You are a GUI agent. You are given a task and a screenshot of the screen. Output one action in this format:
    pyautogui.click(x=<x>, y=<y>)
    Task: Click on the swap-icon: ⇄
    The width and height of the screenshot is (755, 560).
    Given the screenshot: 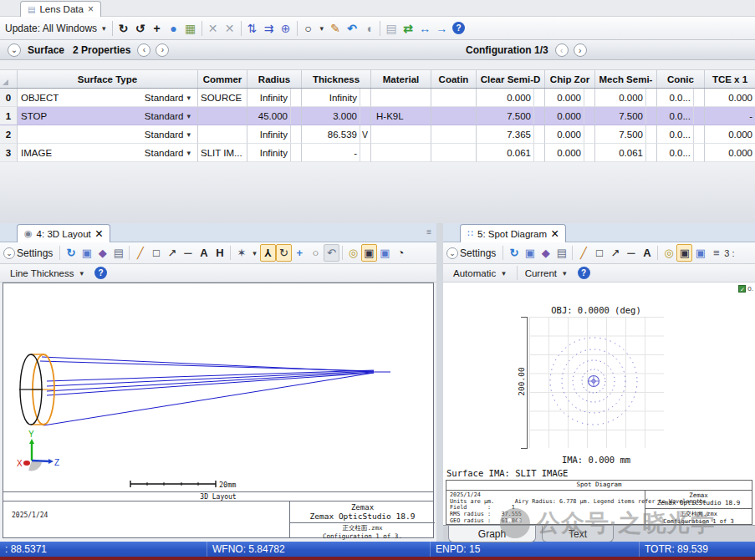 What is the action you would take?
    pyautogui.click(x=408, y=28)
    